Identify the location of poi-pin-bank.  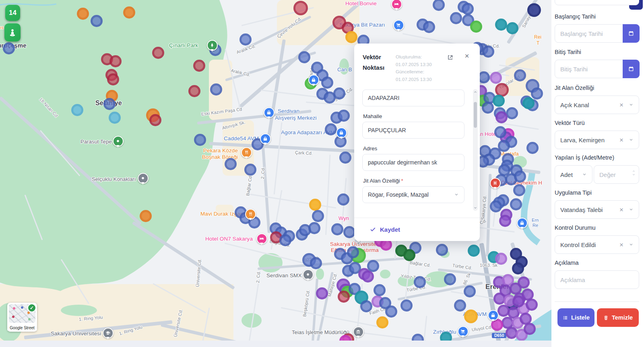
(358, 332).